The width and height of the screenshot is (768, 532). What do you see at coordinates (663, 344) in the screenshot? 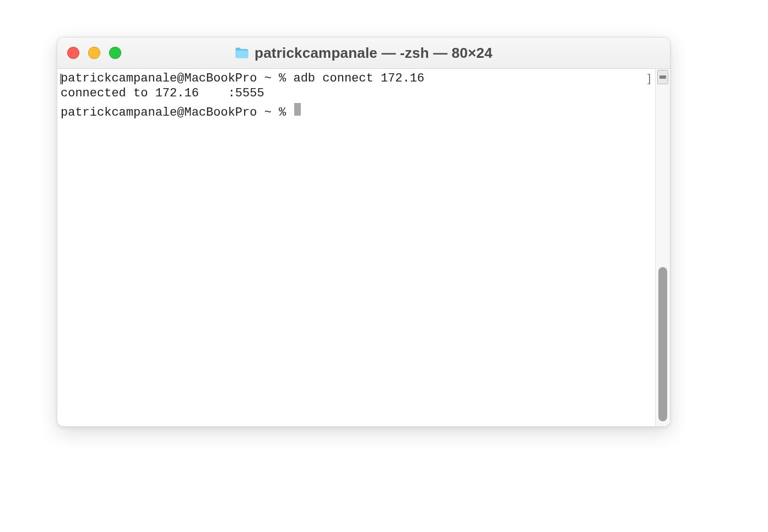
I see `scrollbar-thumb` at bounding box center [663, 344].